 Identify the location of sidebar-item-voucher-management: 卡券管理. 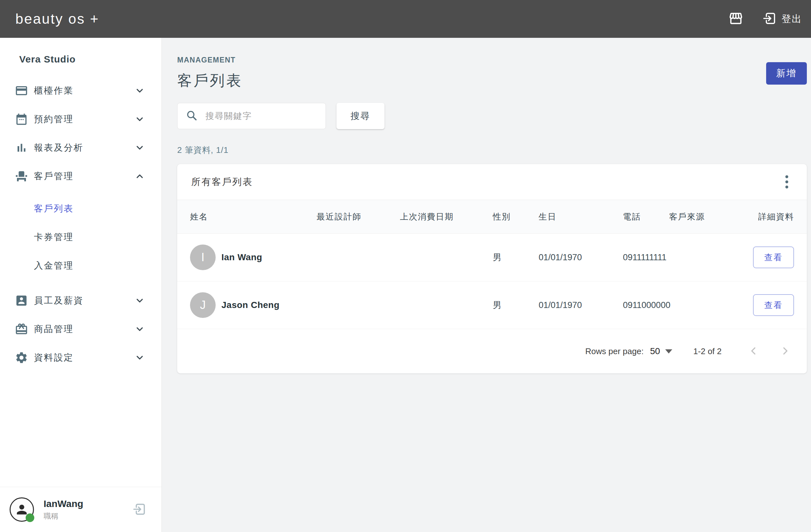
(81, 237).